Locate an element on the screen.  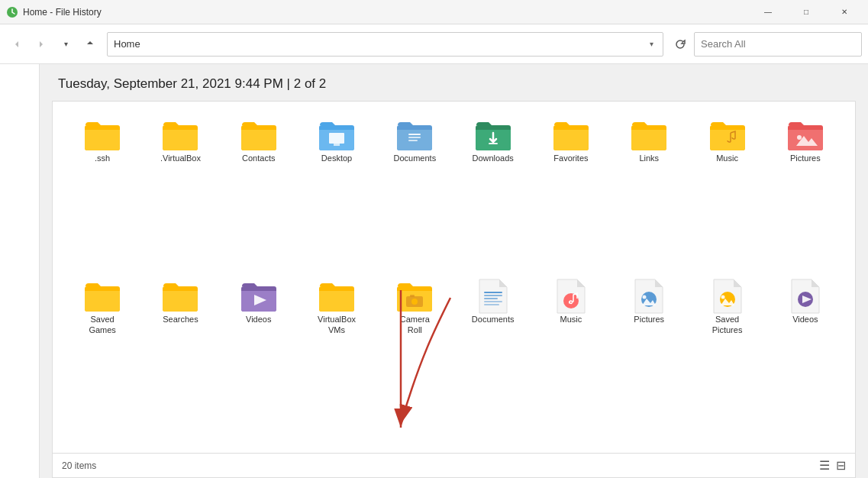
item-count: 20 items is located at coordinates (79, 466).